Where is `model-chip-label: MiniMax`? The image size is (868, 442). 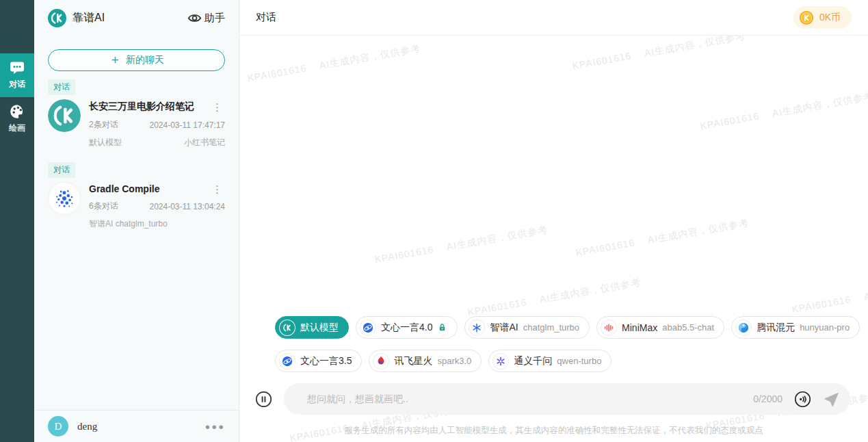
model-chip-label: MiniMax is located at coordinates (640, 328).